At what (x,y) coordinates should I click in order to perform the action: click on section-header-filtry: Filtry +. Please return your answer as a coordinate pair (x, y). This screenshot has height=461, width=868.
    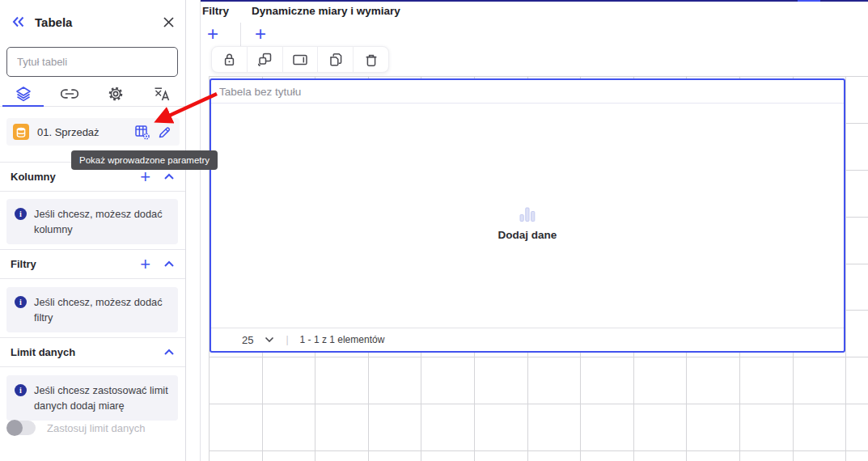
    Looking at the image, I should click on (92, 264).